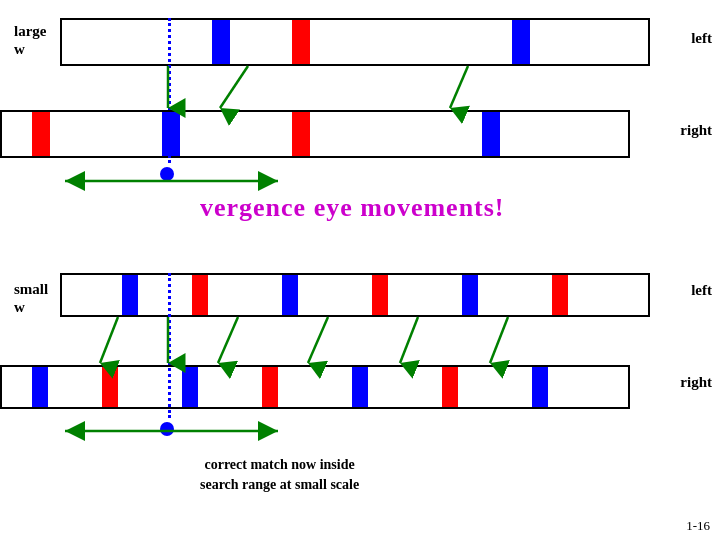 The width and height of the screenshot is (720, 540). I want to click on seg-blue-2-top, so click(521, 42).